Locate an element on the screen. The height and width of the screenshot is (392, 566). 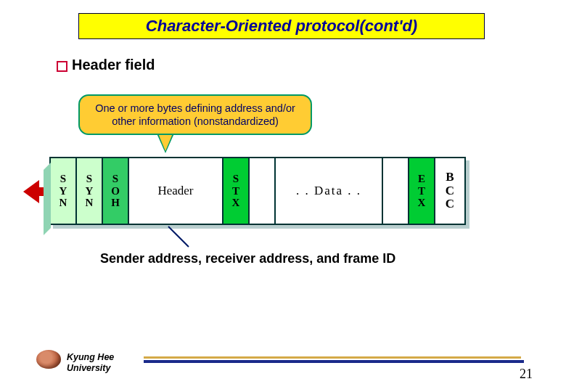
university-logo-icon is located at coordinates (49, 359).